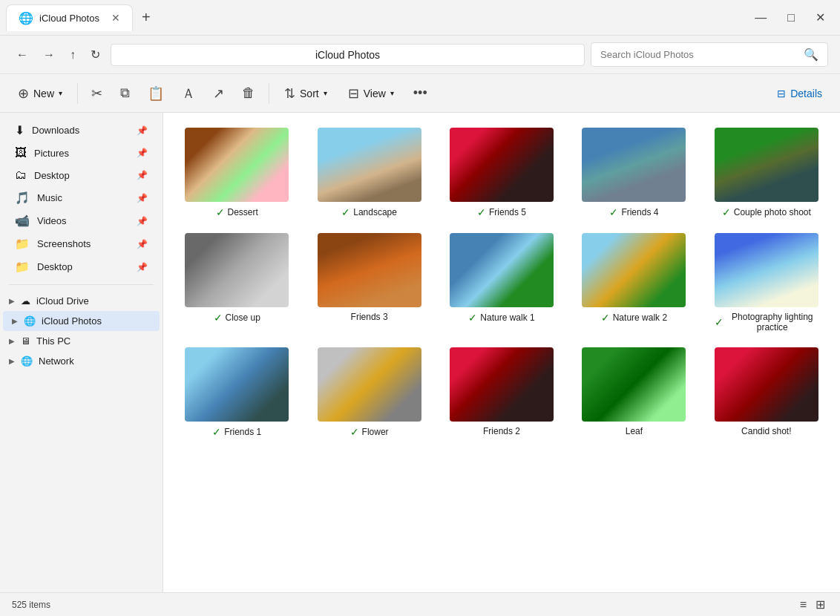  What do you see at coordinates (82, 341) in the screenshot?
I see `sidebar-item-this-pc: ▶ 🖥 This PC` at bounding box center [82, 341].